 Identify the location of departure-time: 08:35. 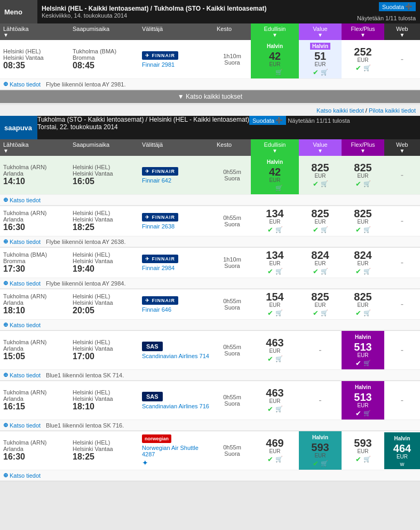
(35, 66).